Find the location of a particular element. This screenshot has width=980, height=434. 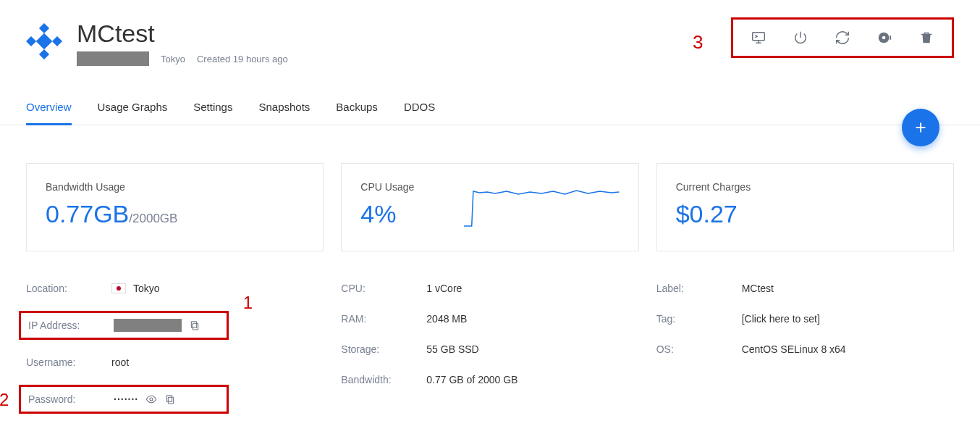

power-icon is located at coordinates (801, 38).